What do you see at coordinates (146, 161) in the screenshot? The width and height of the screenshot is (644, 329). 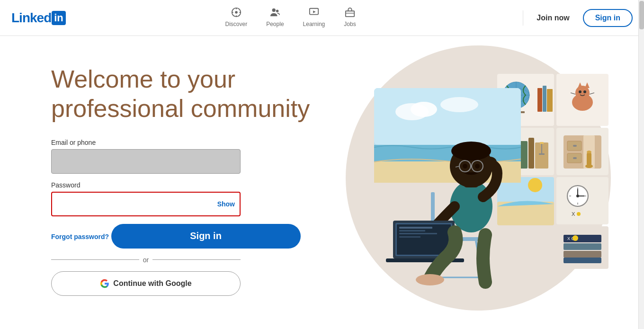 I see `email-input` at bounding box center [146, 161].